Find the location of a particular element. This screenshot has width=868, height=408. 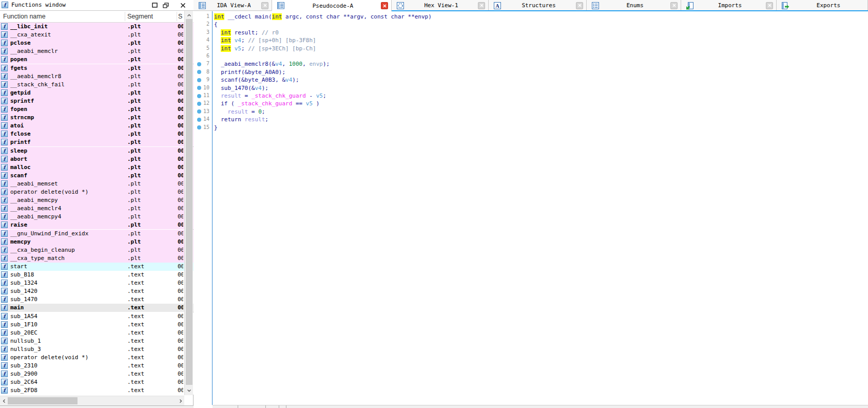

function-row: fstrncmp.plt00 is located at coordinates (97, 118).